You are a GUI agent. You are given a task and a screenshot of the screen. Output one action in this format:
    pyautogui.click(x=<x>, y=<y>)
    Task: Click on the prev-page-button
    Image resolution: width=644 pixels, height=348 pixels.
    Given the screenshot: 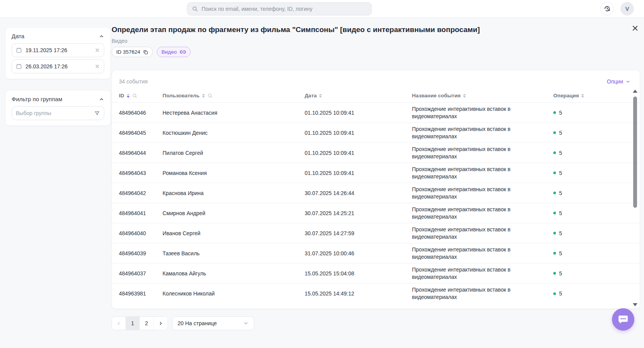 What is the action you would take?
    pyautogui.click(x=119, y=323)
    